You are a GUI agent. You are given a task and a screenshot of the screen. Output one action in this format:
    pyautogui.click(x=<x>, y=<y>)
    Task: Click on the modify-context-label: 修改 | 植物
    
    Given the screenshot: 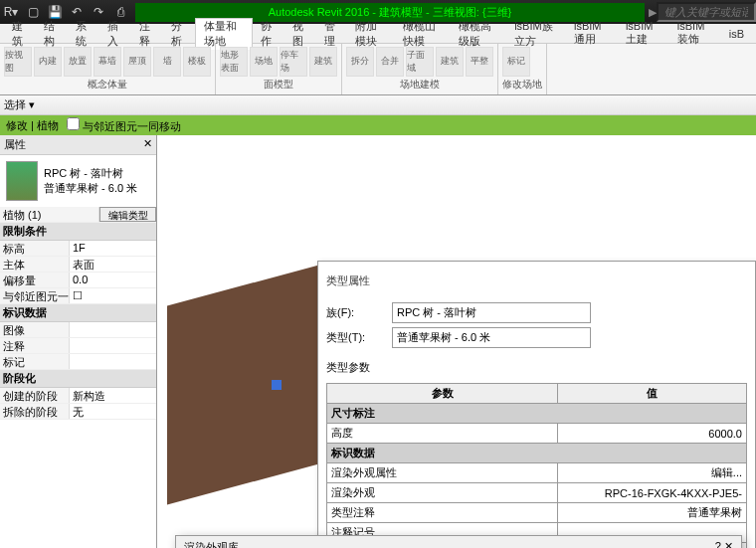 What is the action you would take?
    pyautogui.click(x=32, y=125)
    